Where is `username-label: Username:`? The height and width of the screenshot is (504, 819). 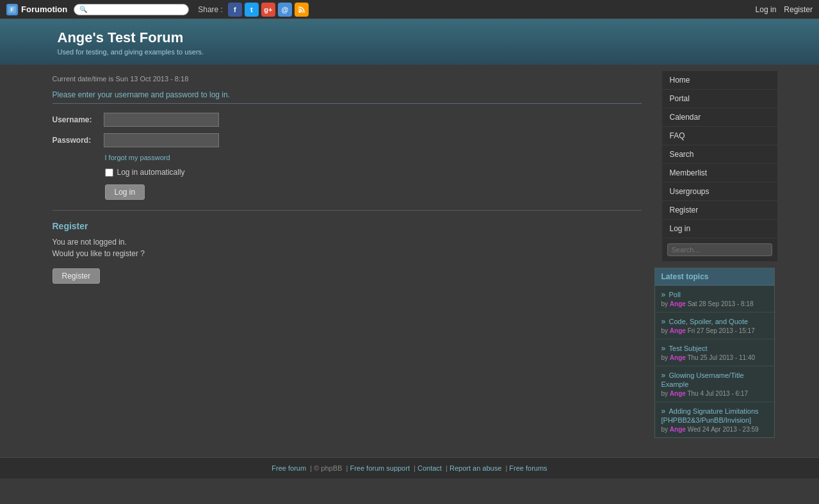
username-label: Username: is located at coordinates (78, 120).